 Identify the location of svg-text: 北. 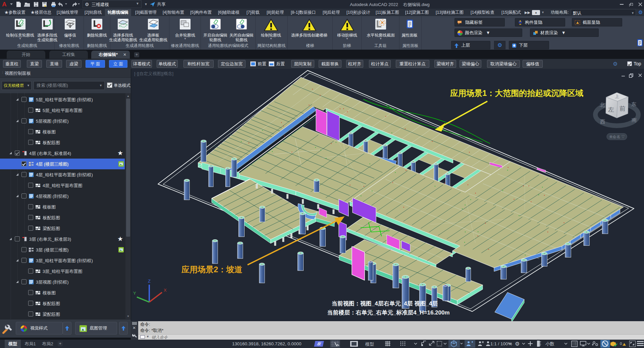
(602, 105).